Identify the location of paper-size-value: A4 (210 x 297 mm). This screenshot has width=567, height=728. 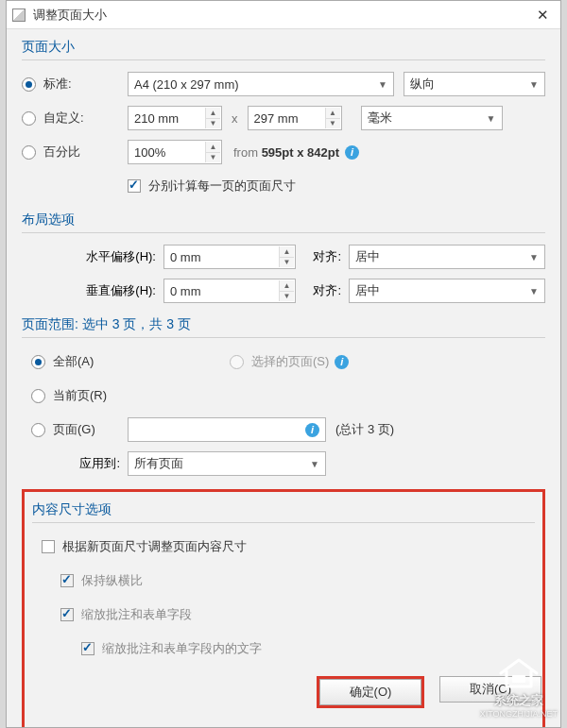
(187, 85).